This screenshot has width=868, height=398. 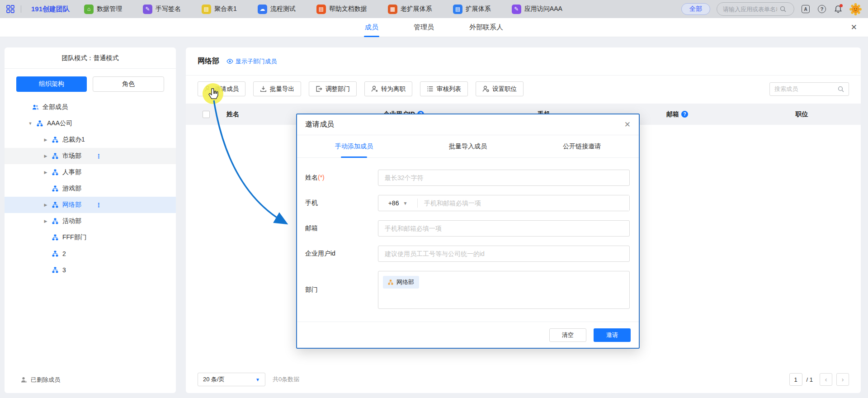 I want to click on tree-item-label: 活动部, so click(x=72, y=221).